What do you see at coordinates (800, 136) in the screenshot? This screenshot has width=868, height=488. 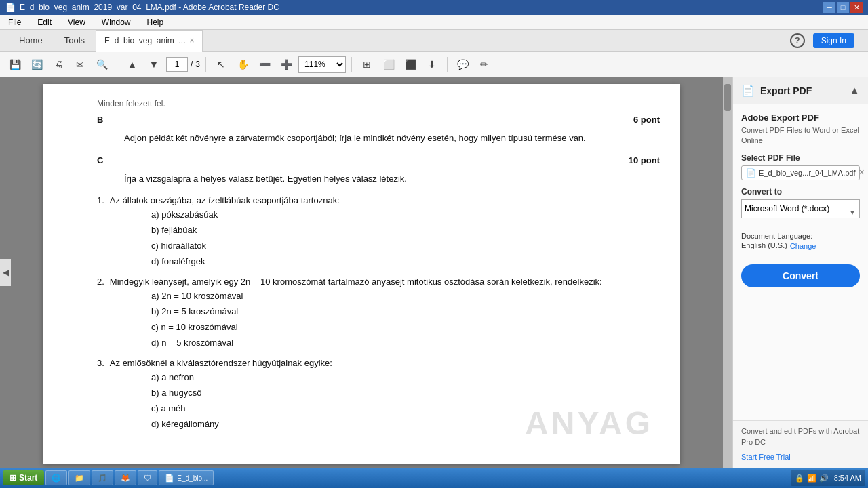 I see `panel-description: Convert PDF Files to Word or Excel Onlin…` at bounding box center [800, 136].